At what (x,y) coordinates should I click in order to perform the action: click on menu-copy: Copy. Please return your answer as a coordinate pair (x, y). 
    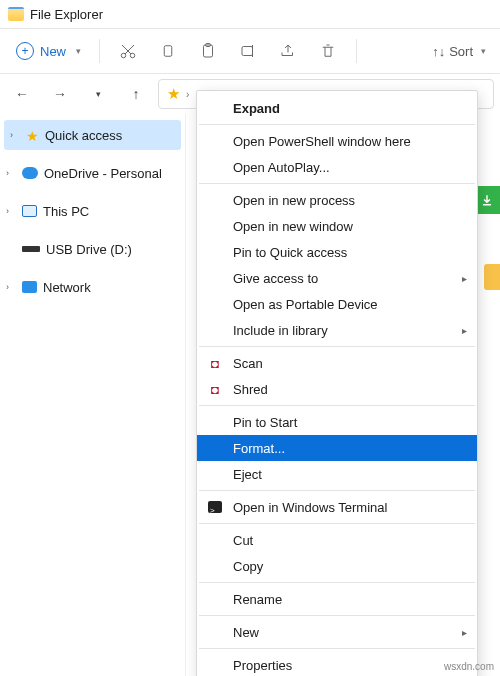
    Looking at the image, I should click on (337, 566).